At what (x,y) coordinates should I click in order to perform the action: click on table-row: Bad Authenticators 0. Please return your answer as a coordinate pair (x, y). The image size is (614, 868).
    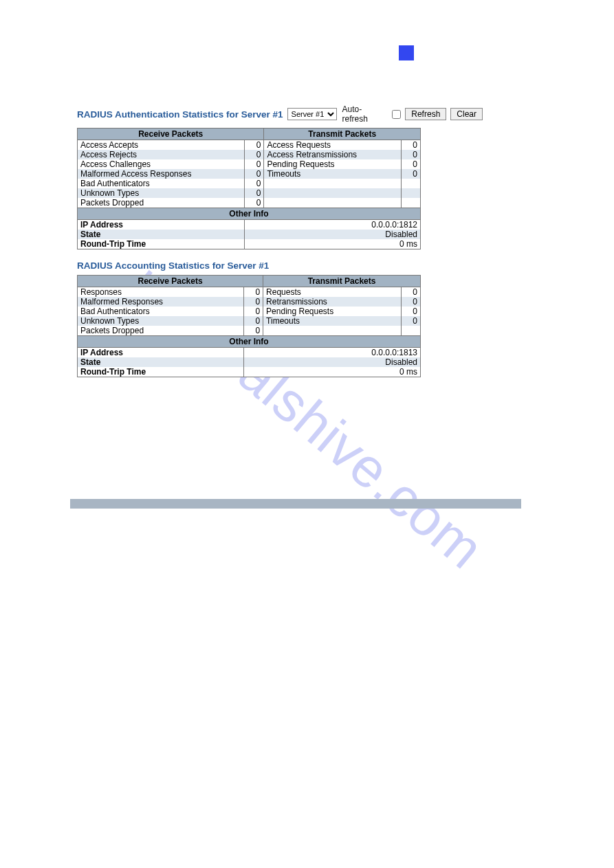
    Looking at the image, I should click on (249, 183).